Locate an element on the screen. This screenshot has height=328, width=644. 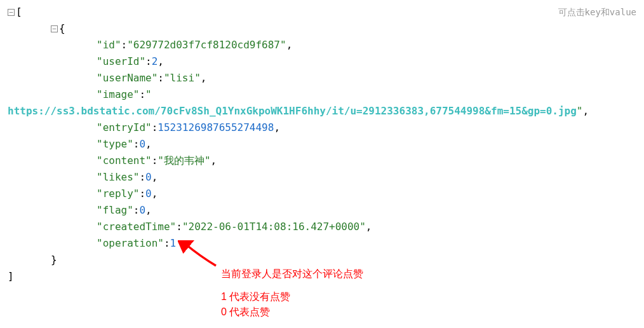
property-row: "createdTime":"2022-06-01T14:08:16.427+0… is located at coordinates (322, 227).